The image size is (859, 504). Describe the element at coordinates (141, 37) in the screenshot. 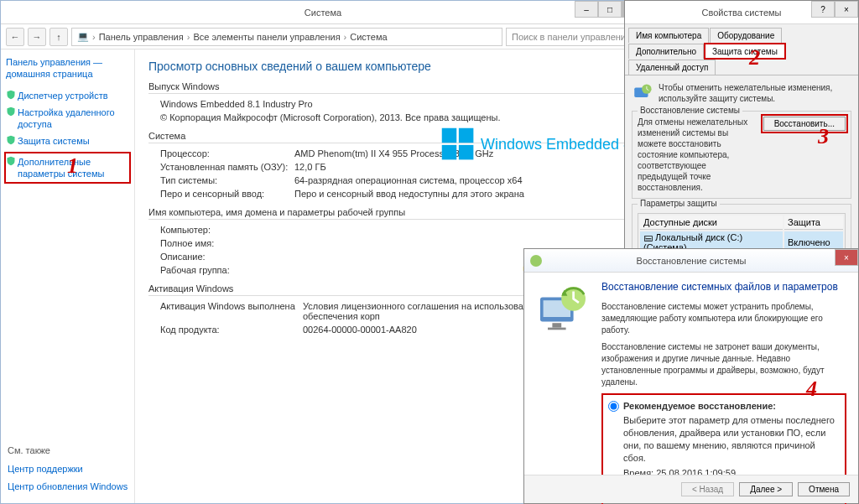

I see `breadcrumb-1: Панель управления` at that location.